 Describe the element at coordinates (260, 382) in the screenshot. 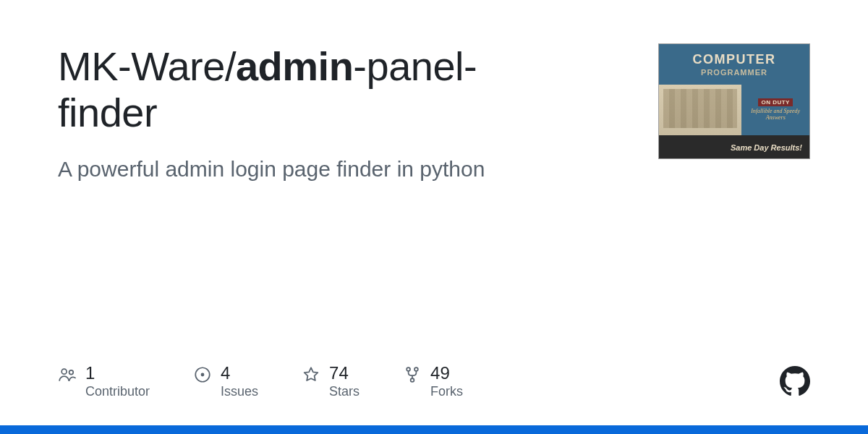

I see `stats: 1 Contributor 4 Issues 74` at that location.